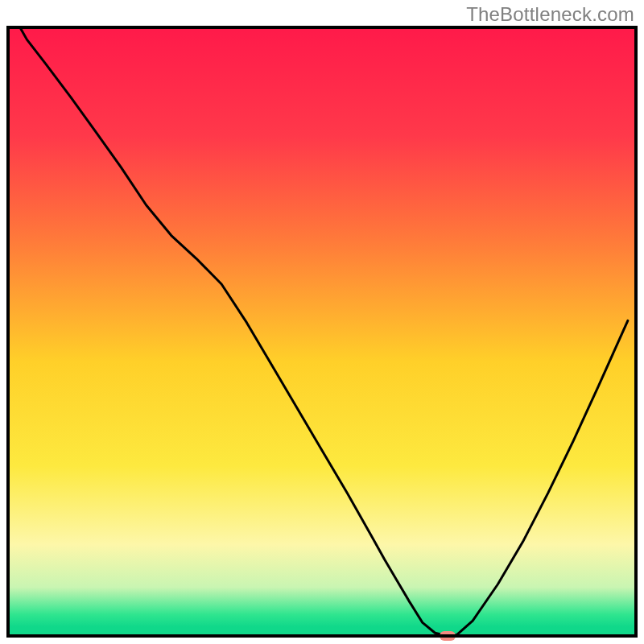  What do you see at coordinates (551, 14) in the screenshot?
I see `watermark-text: TheBottleneck.com` at bounding box center [551, 14].